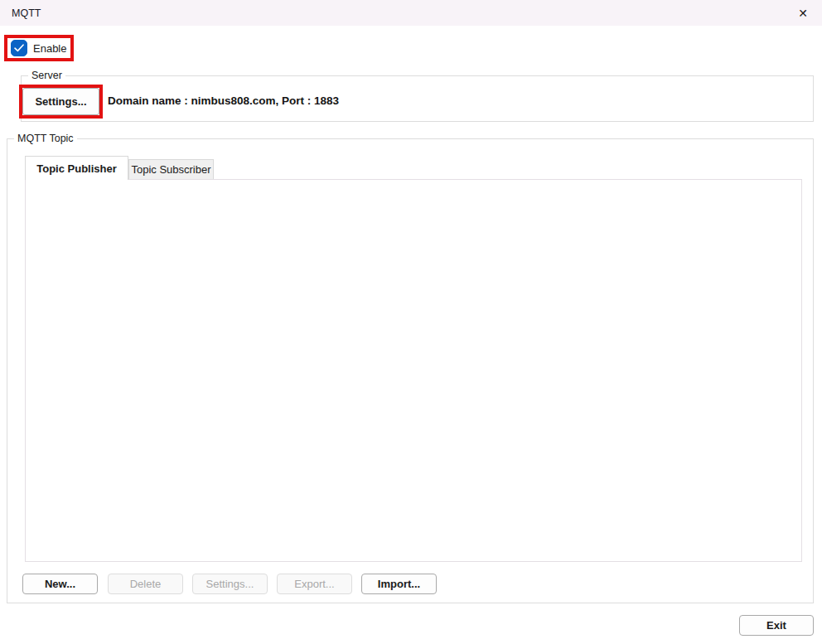  What do you see at coordinates (399, 583) in the screenshot?
I see `import-button: Import...` at bounding box center [399, 583].